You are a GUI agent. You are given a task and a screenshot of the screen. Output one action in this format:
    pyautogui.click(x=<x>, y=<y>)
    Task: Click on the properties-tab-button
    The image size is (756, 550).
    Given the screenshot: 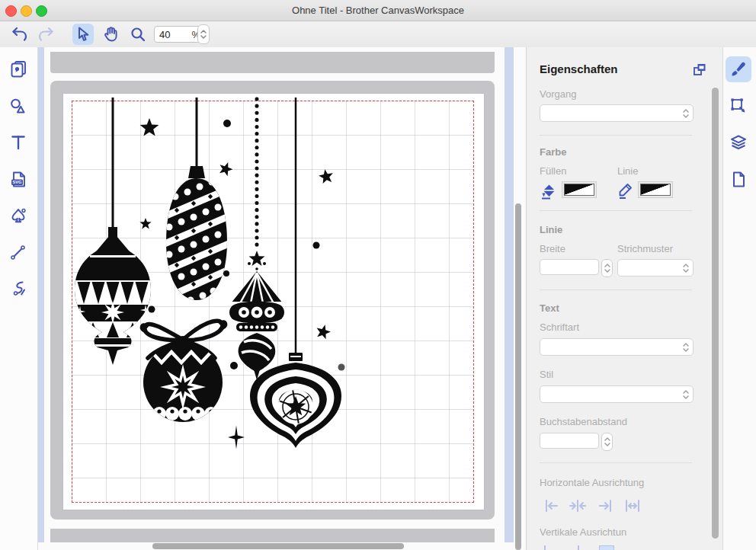 What is the action you would take?
    pyautogui.click(x=738, y=69)
    